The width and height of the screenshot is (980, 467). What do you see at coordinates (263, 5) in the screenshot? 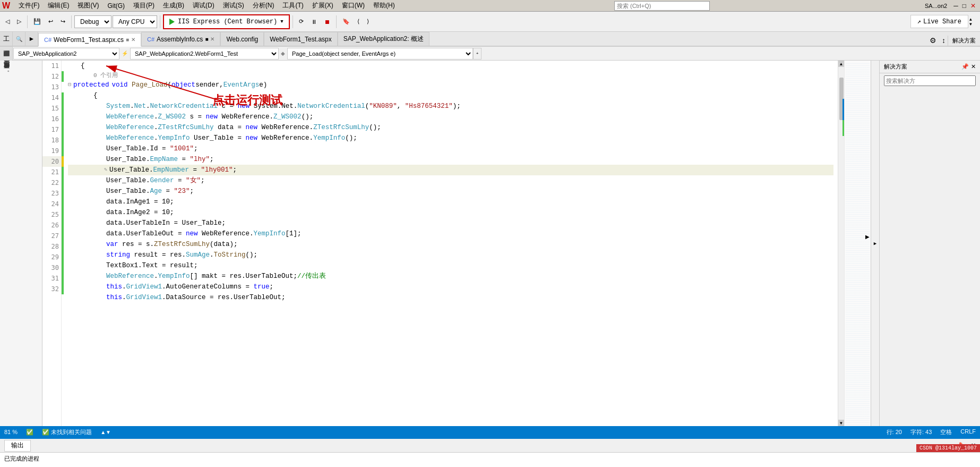
I see `menu-analyze: 分析(N)` at bounding box center [263, 5].